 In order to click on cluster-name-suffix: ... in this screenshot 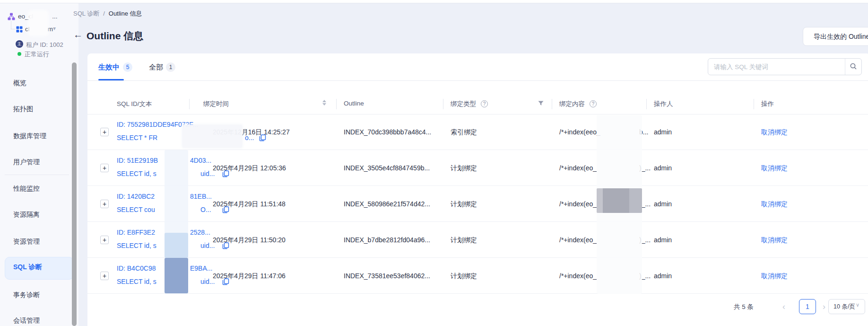, I will do `click(55, 16)`.